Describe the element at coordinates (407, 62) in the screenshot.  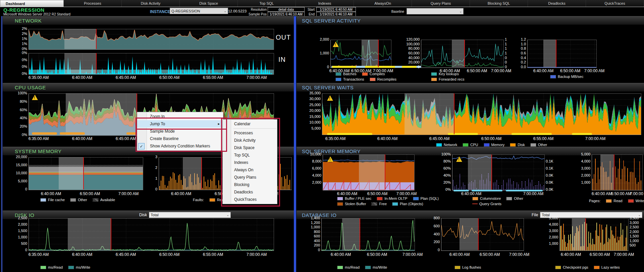
I see `y-axis-tick: 20,000` at that location.